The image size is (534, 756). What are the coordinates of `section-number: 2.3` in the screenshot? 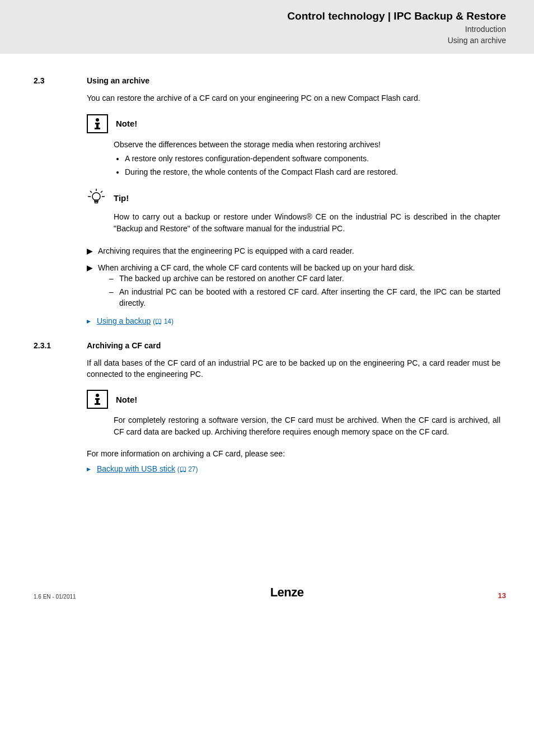 It's located at (60, 81).